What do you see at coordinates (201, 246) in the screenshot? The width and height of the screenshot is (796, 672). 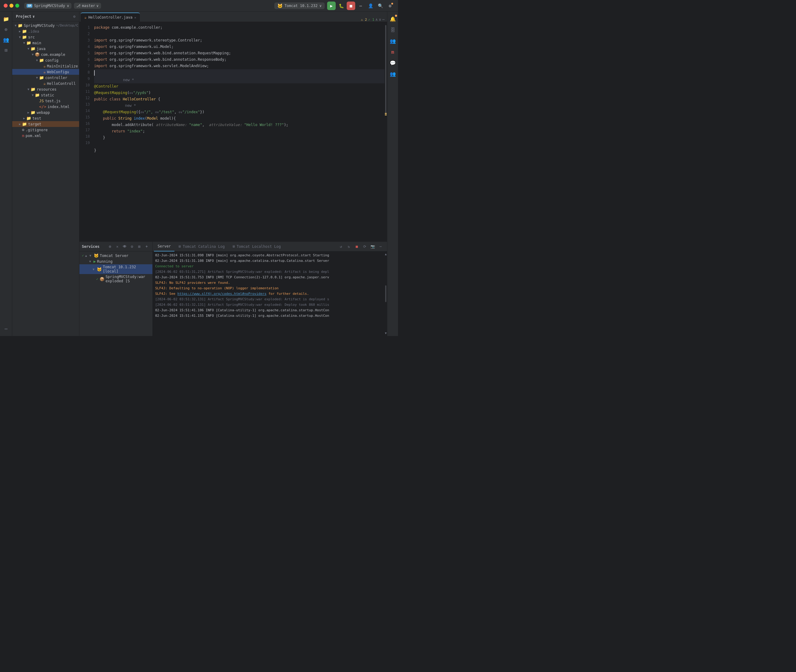 I see `console-tab-catalina: 🖥 Tomcat Catalina Log` at bounding box center [201, 246].